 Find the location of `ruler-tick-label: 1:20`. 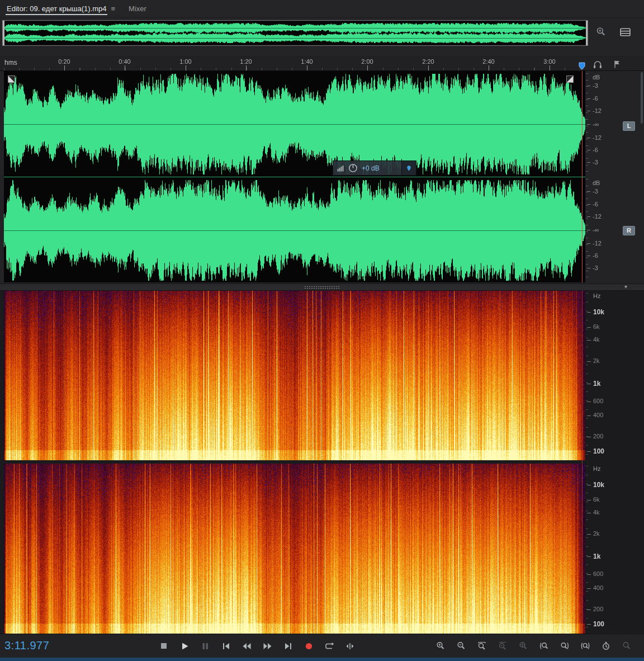

ruler-tick-label: 1:20 is located at coordinates (246, 62).